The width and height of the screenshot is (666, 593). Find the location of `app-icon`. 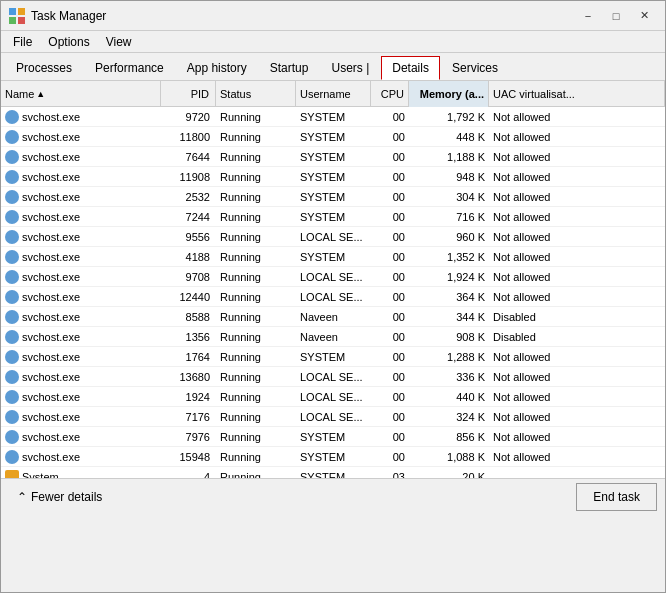

app-icon is located at coordinates (17, 16).